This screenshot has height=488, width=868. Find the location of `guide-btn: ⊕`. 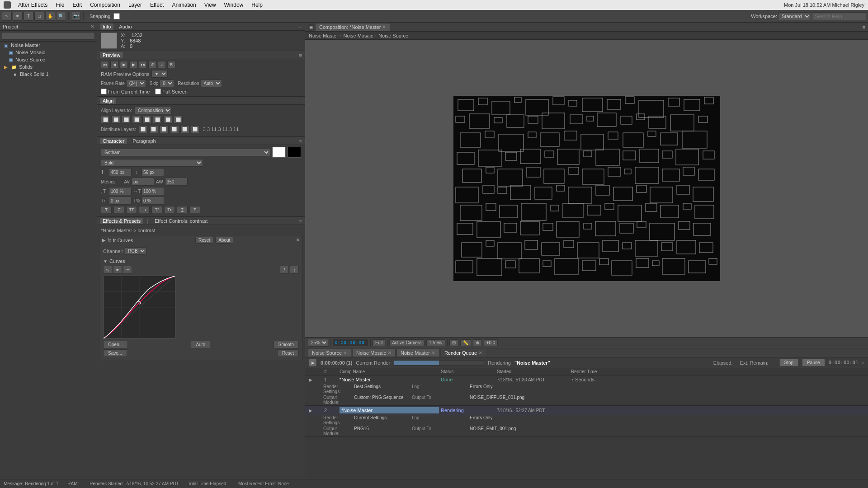

guide-btn: ⊕ is located at coordinates (477, 343).